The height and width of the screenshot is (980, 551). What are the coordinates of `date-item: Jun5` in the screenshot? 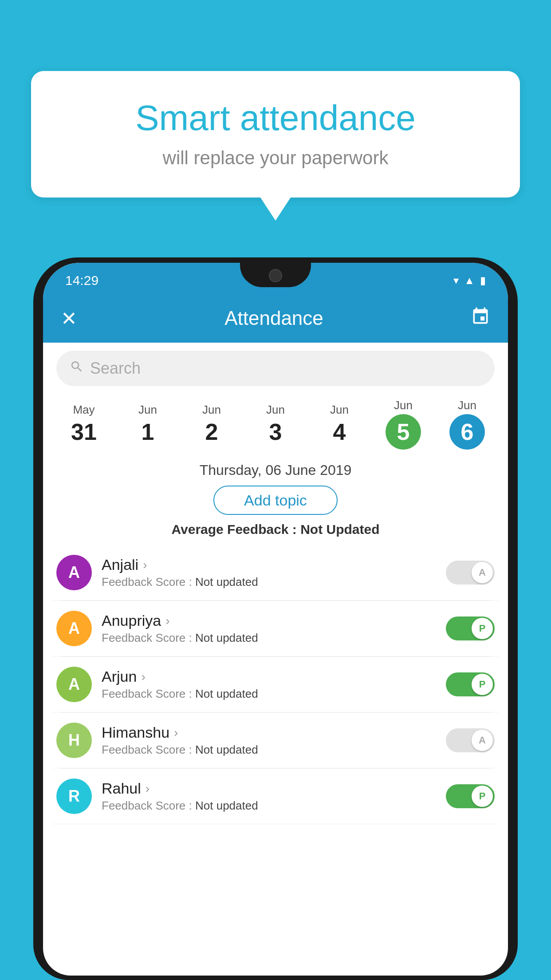 It's located at (403, 424).